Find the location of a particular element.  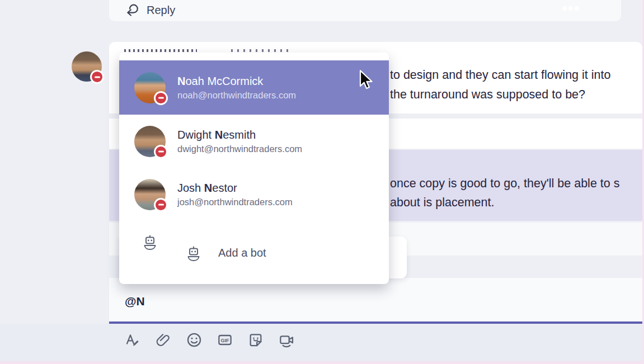

sender-avatar is located at coordinates (87, 67).